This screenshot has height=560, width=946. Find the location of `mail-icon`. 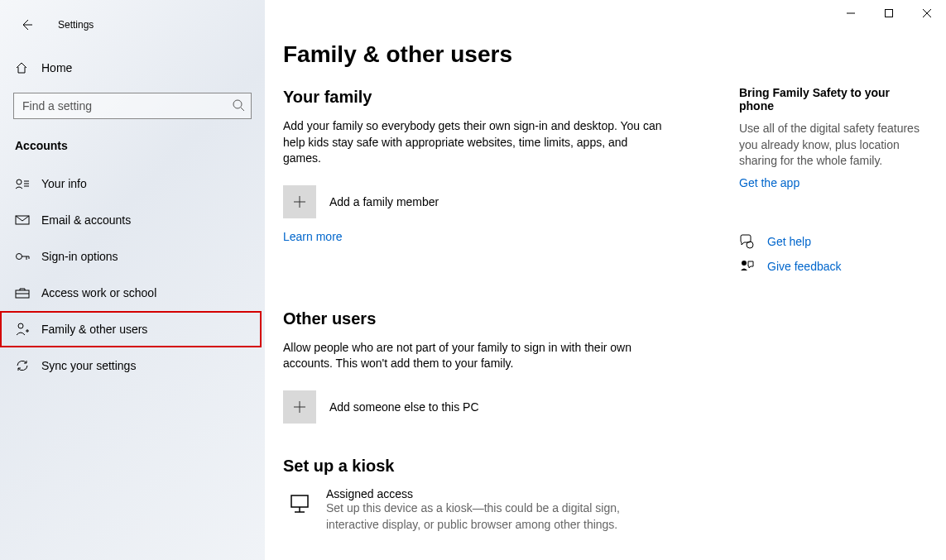

mail-icon is located at coordinates (22, 220).